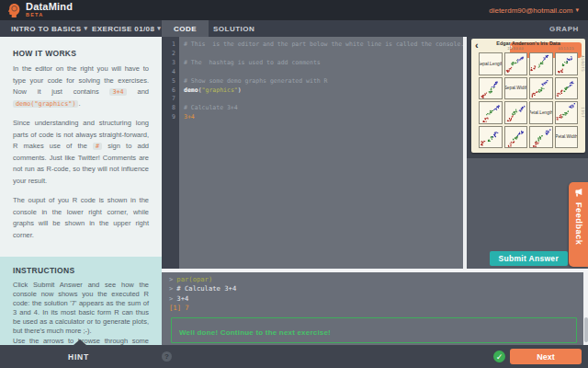 The height and width of the screenshot is (368, 588). I want to click on axis-tick-label: 4.5 6.0 7.5, so click(582, 64).